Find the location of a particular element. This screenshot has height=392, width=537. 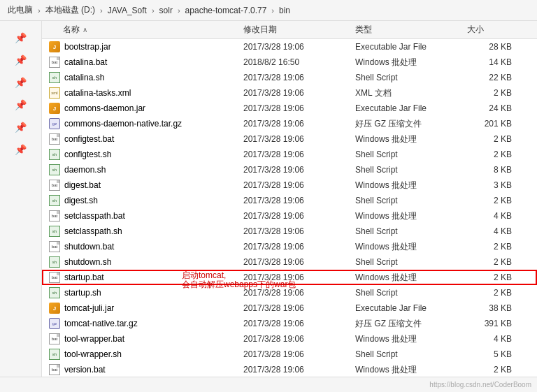

file-row: sh setclasspath.sh 2017/3/28 19:06 Shell… is located at coordinates (289, 231).